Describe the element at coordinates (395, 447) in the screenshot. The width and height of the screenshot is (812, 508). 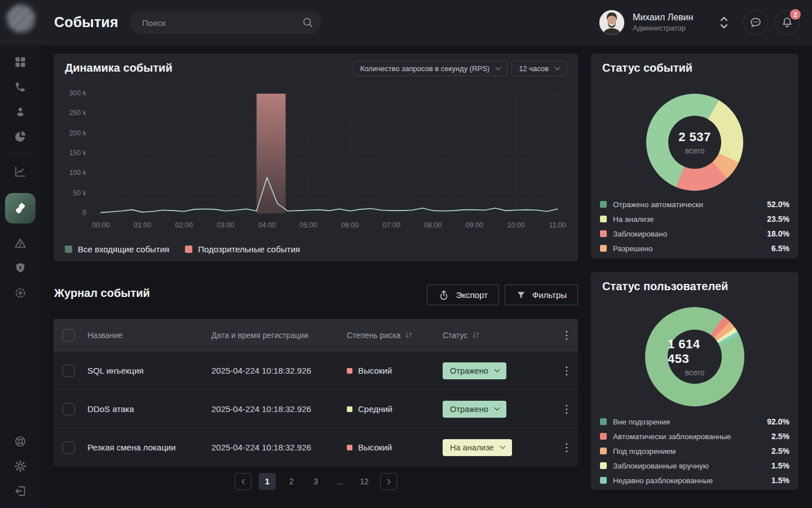
I see `event-risk: Высокий` at that location.